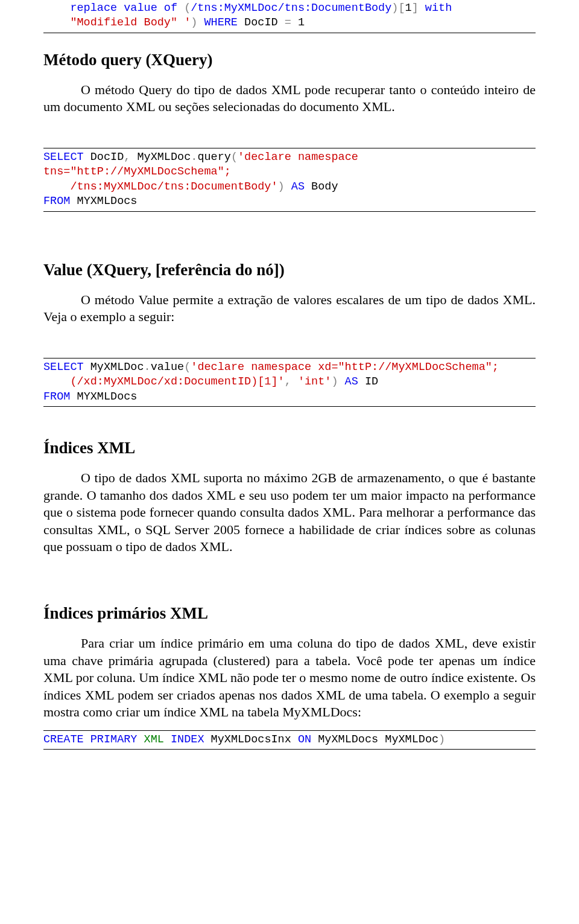 This screenshot has width=579, height=924. Describe the element at coordinates (150, 740) in the screenshot. I see `code-text: XML` at that location.